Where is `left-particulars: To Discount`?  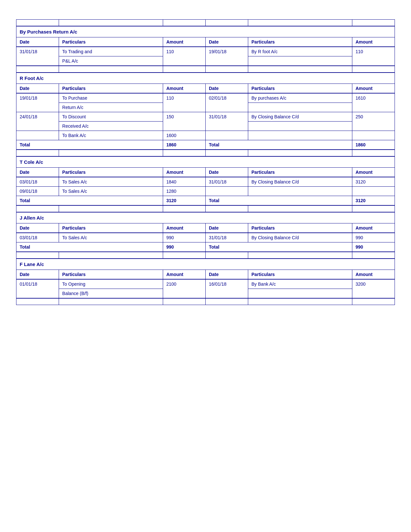 left-particulars: To Discount is located at coordinates (111, 117).